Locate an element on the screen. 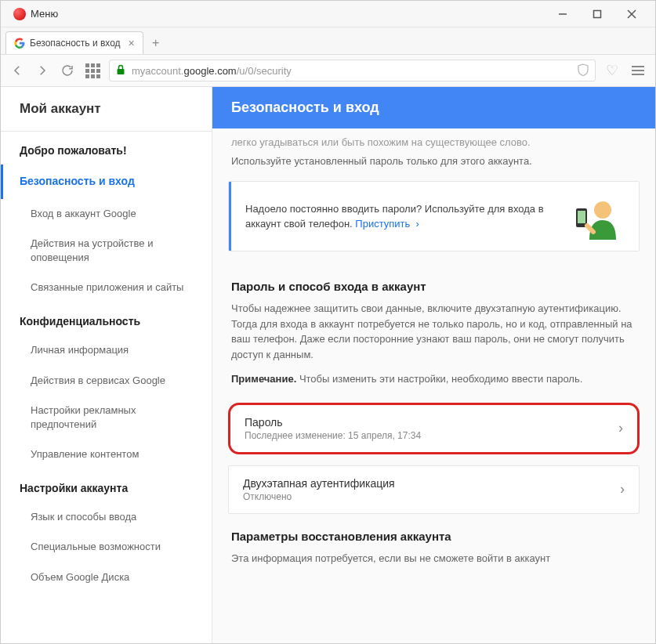 Image resolution: width=656 pixels, height=644 pixels. sidebar-item-activity: Действия в сервисах Google is located at coordinates (107, 381).